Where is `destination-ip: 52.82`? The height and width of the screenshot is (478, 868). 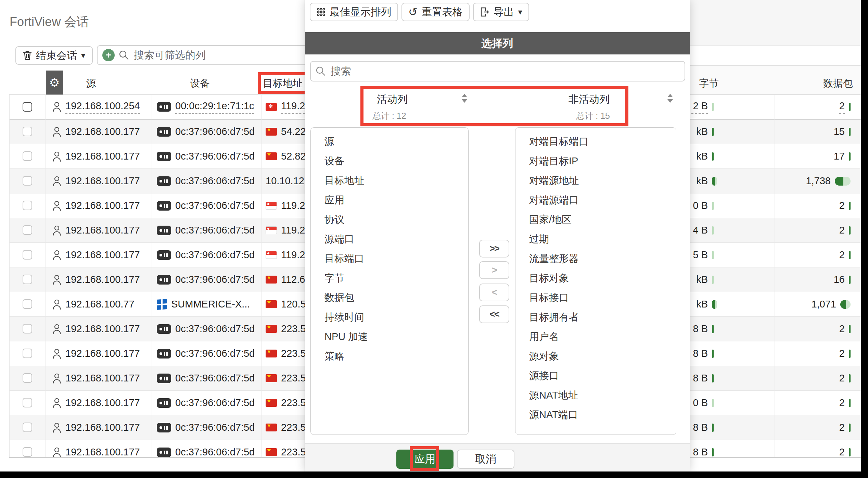 destination-ip: 52.82 is located at coordinates (294, 156).